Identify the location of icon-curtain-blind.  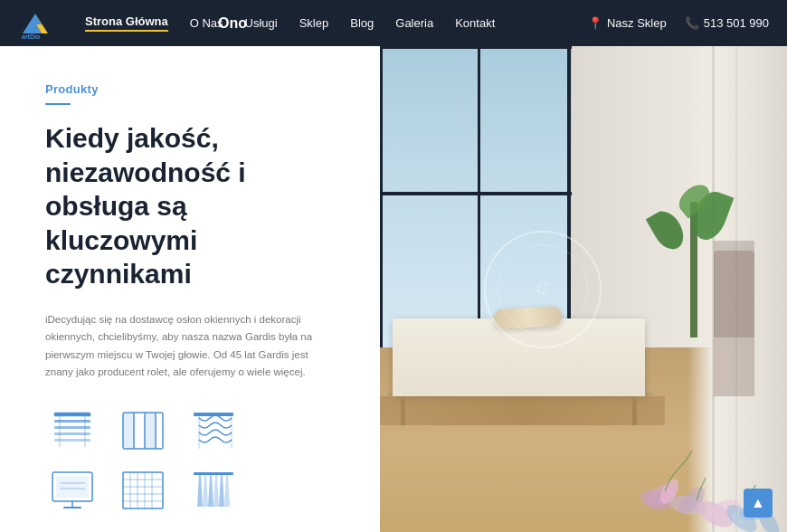
(213, 490).